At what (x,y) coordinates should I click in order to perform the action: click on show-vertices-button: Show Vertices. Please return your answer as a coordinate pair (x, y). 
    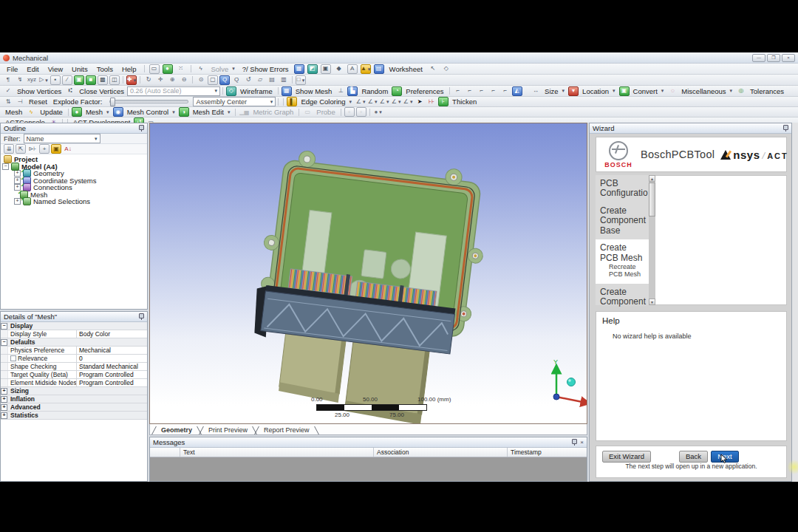
    Looking at the image, I should click on (39, 92).